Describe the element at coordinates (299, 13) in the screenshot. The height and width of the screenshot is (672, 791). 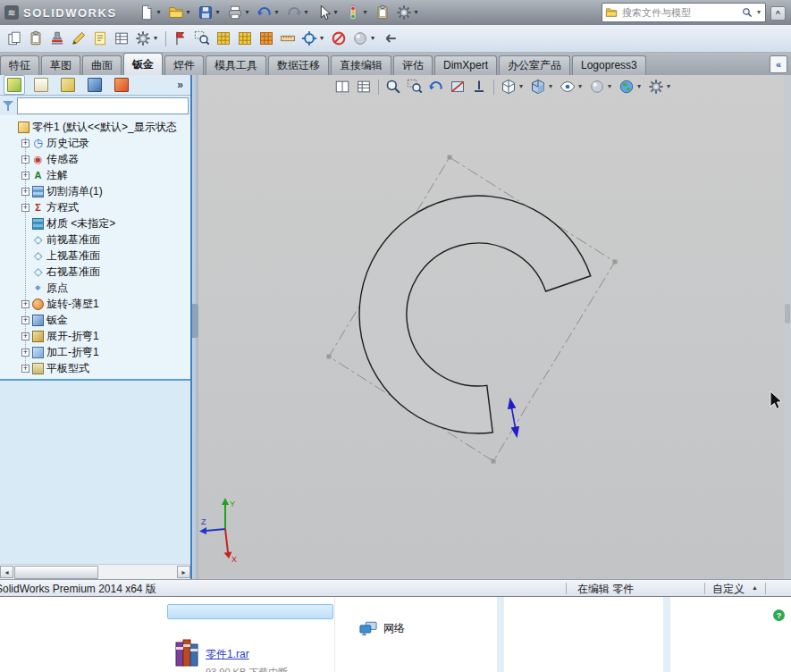
I see `redo-button` at that location.